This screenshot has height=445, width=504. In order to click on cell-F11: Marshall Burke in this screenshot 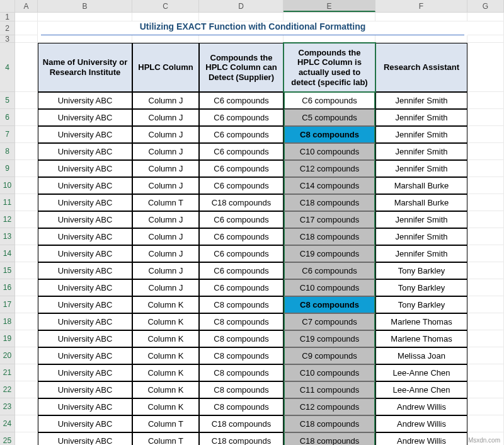, I will do `click(421, 203)`.